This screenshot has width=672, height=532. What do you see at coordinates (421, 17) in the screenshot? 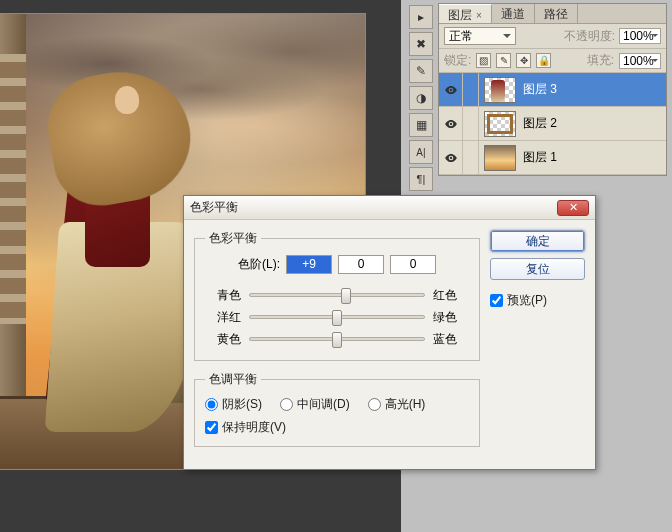
I see `tool-icon-1: ▸` at bounding box center [421, 17].